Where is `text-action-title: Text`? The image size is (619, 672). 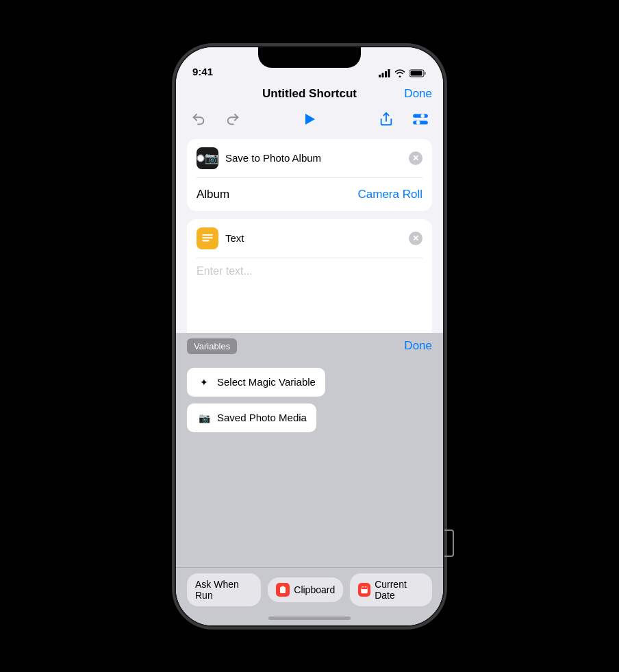 text-action-title: Text is located at coordinates (235, 238).